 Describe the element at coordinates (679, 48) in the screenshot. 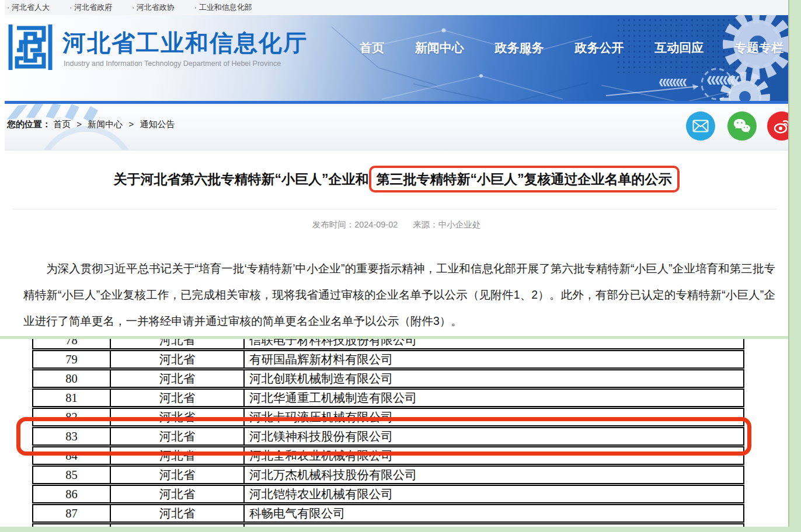

I see `nav-interaction: 互动回应` at that location.